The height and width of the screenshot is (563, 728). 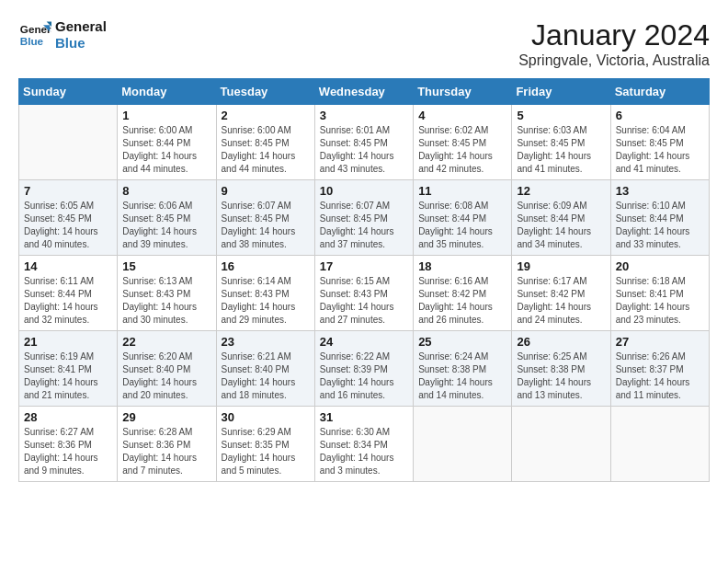 I want to click on day-info: Sunrise: 6:08 AM Sunset: 8:44 PM Dayligh…, so click(x=462, y=225).